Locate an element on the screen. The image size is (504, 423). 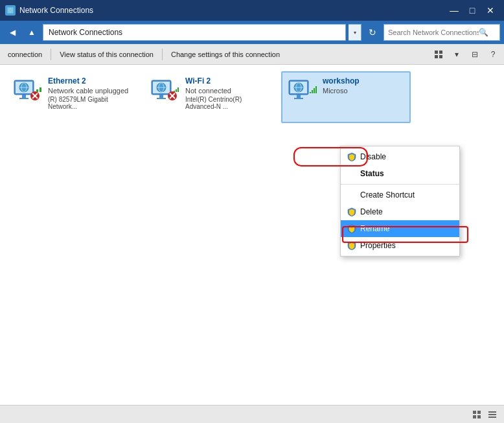
search-input is located at coordinates (433, 32).